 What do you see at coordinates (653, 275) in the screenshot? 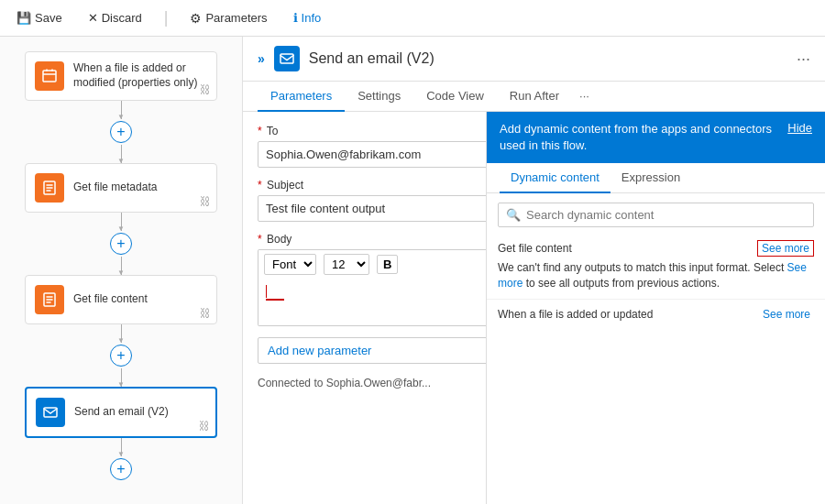
I see `see-more-inline-link: See more` at bounding box center [653, 275].